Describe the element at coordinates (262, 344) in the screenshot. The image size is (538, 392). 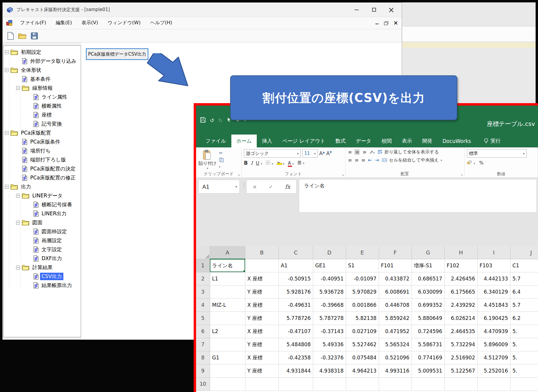
I see `cell-B7: Y 座標` at that location.